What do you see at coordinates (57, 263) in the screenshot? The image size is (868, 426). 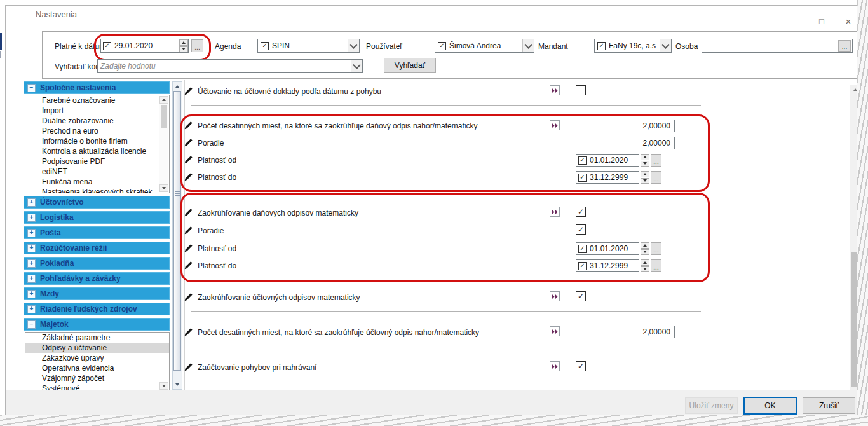 I see `section-label: Pokladňa` at bounding box center [57, 263].